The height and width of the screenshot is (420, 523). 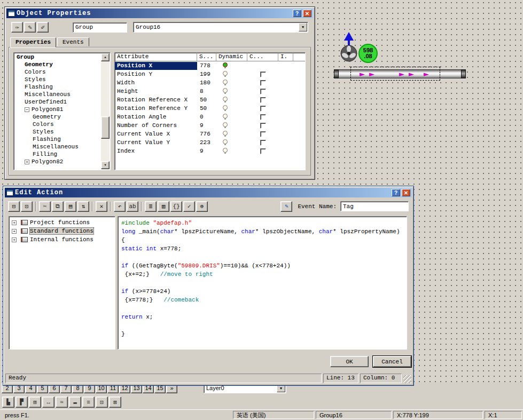 I want to click on attribute-row: Current Value X776, so click(x=210, y=134).